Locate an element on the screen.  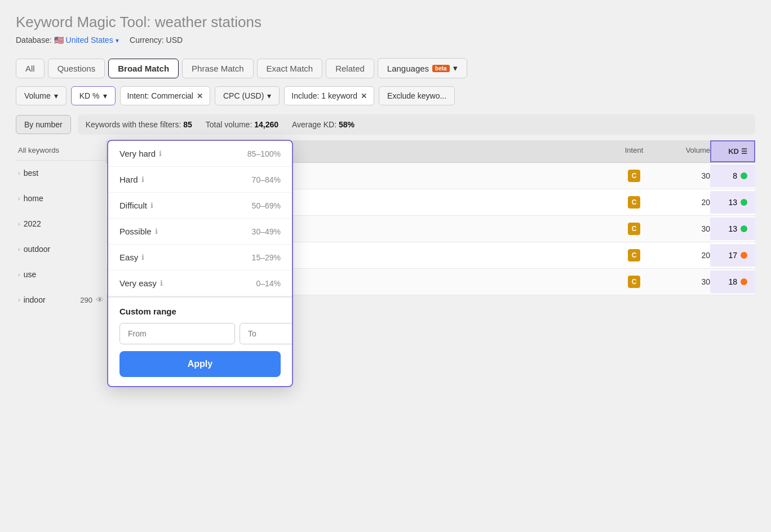
tab-related: Related is located at coordinates (350, 69).